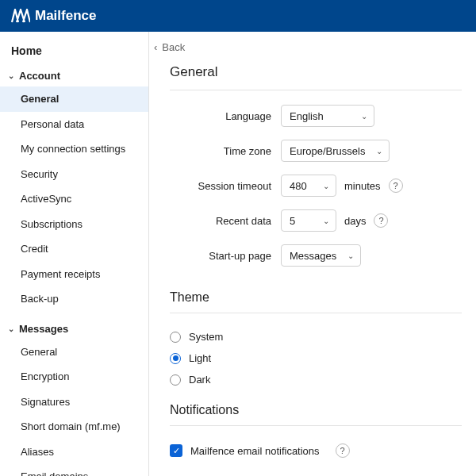  Describe the element at coordinates (40, 76) in the screenshot. I see `sidebar-group-label: Account` at that location.